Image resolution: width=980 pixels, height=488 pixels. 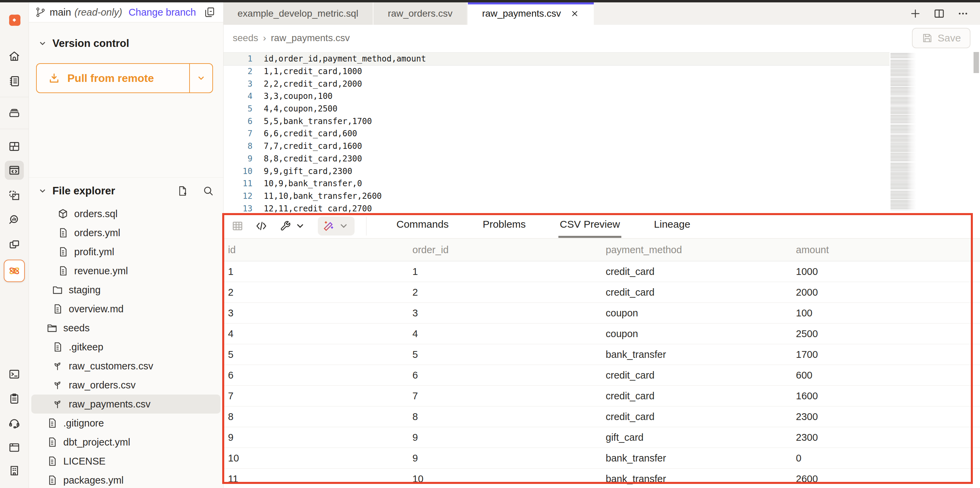 I want to click on cell: credit_card, so click(x=701, y=417).